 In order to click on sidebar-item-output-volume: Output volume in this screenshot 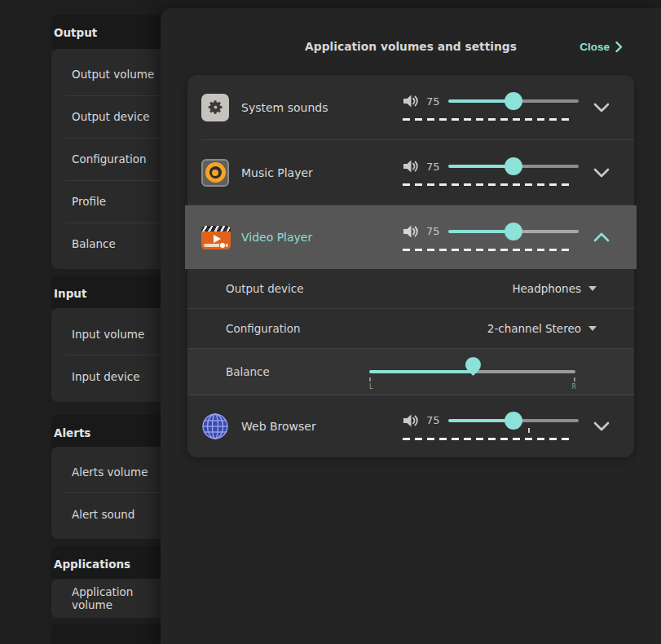, I will do `click(112, 75)`.